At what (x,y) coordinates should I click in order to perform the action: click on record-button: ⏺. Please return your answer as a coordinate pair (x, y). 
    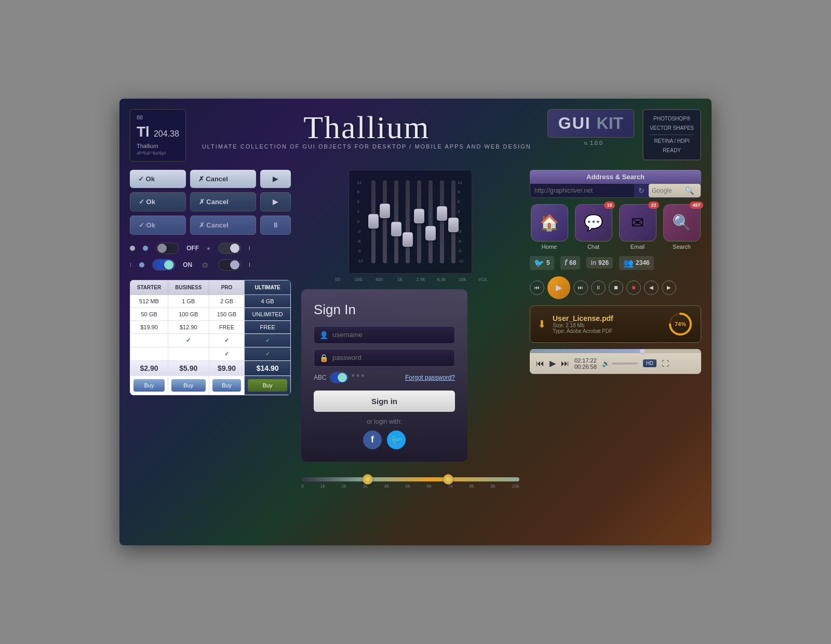
    Looking at the image, I should click on (634, 288).